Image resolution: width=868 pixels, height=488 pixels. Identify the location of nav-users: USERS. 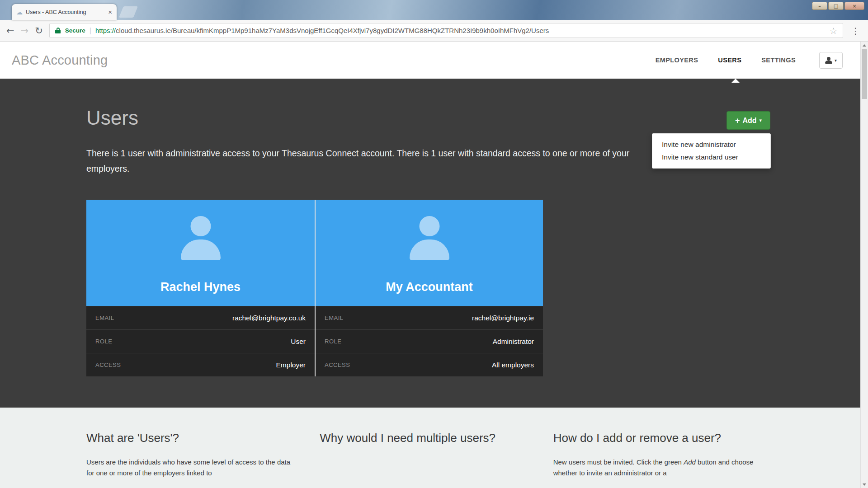
(730, 60).